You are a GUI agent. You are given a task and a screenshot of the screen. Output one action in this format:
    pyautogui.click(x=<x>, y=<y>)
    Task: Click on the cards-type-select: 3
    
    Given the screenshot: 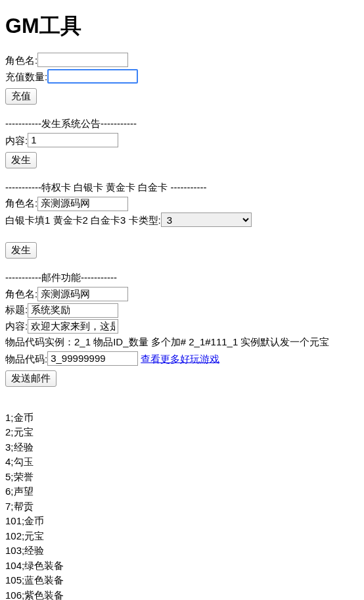 What is the action you would take?
    pyautogui.click(x=206, y=220)
    